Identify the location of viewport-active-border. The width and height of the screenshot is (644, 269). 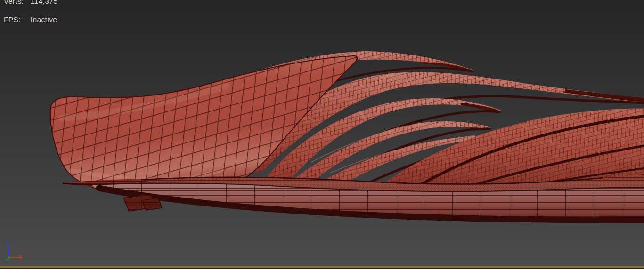
(322, 267).